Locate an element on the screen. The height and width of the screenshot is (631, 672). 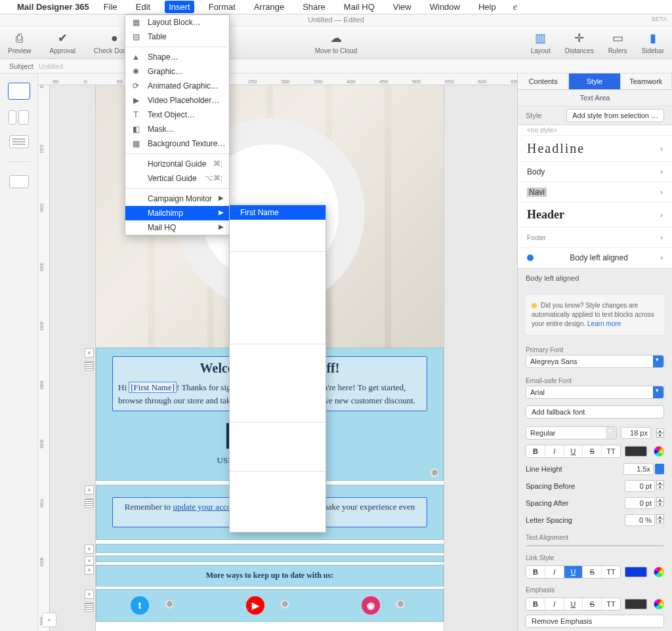
line-height-input: 1,5x is located at coordinates (639, 469).